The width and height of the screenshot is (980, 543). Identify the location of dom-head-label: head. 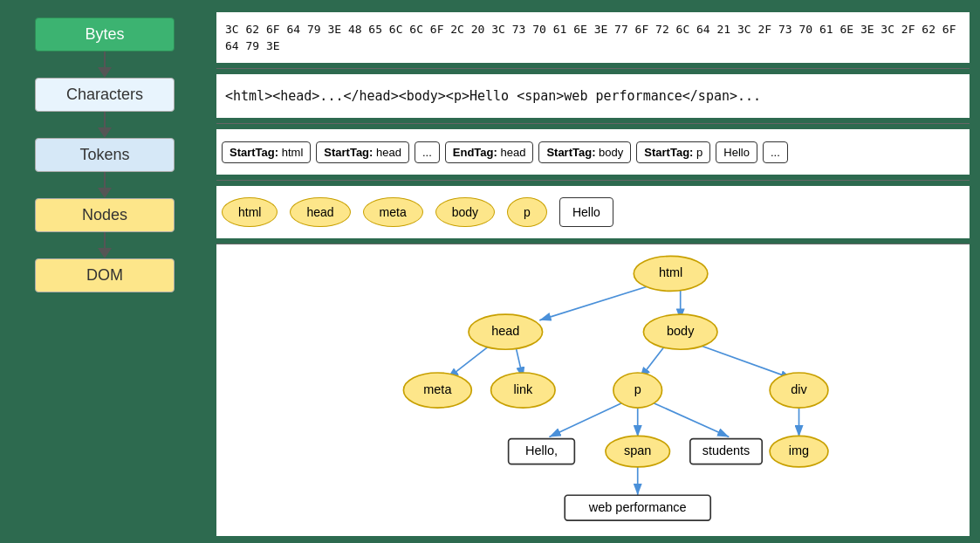
(505, 331).